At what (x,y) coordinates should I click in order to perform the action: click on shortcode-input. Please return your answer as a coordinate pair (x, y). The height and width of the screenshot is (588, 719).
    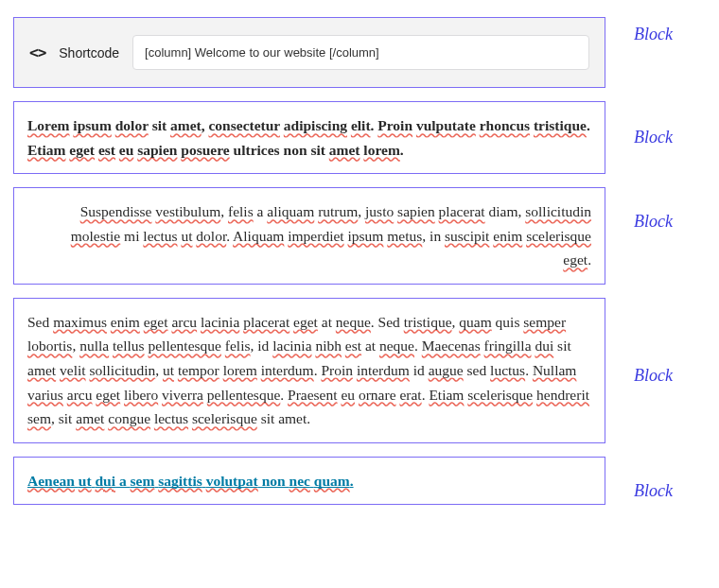
    Looking at the image, I should click on (361, 53).